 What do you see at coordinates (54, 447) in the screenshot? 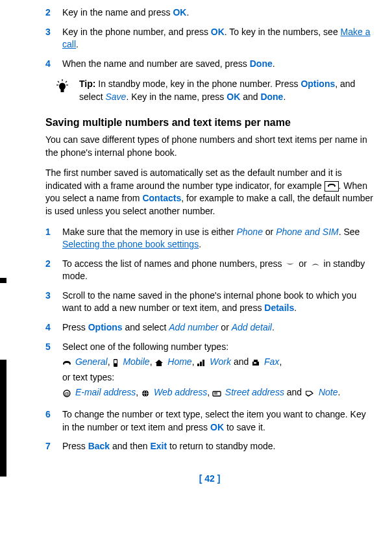
I see `step-number: 7` at bounding box center [54, 447].